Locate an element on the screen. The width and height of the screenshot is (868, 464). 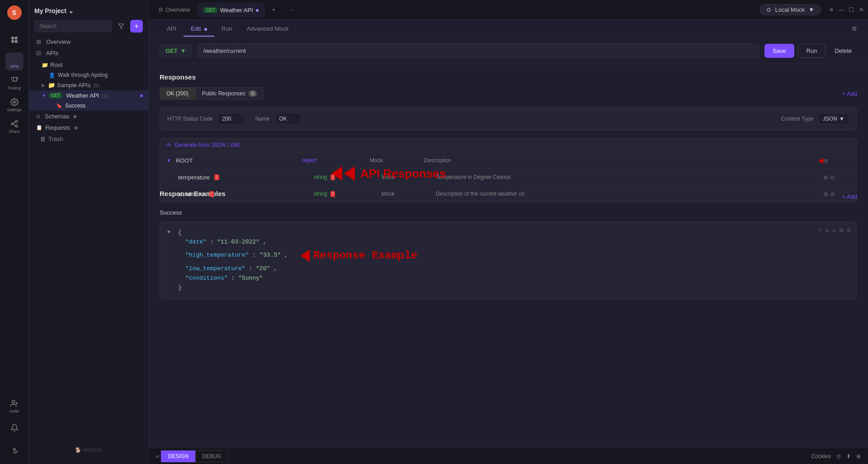
sub-tab-run: Run is located at coordinates (227, 29).